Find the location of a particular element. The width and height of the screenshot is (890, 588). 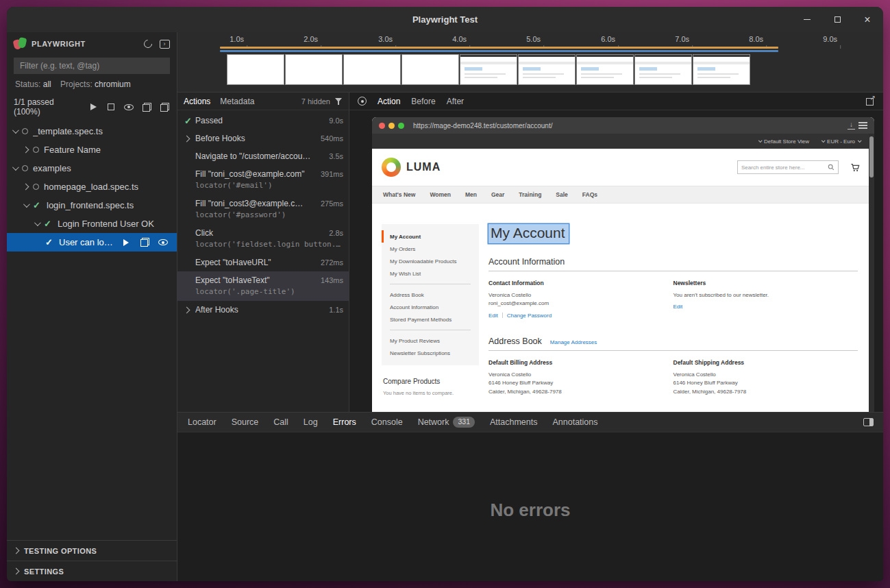

tree-item-template-spec: _template.spec.ts is located at coordinates (92, 132).